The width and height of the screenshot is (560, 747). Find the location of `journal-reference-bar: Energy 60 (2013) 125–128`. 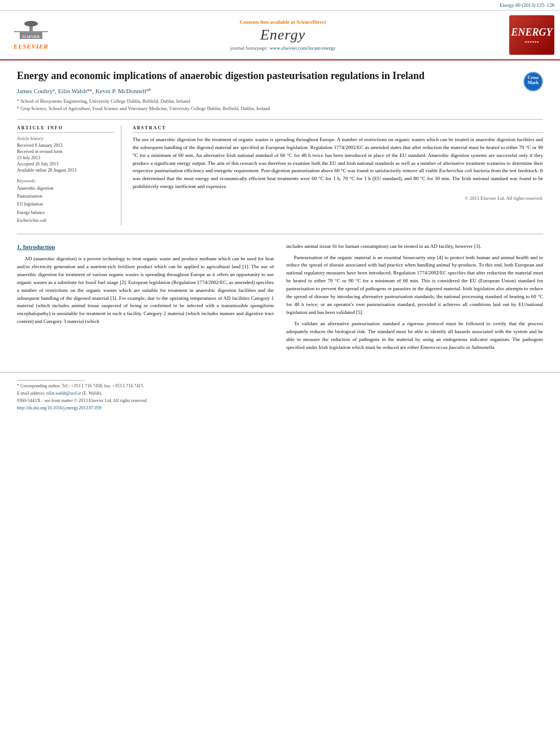

journal-reference-bar: Energy 60 (2013) 125–128 is located at coordinates (280, 6).